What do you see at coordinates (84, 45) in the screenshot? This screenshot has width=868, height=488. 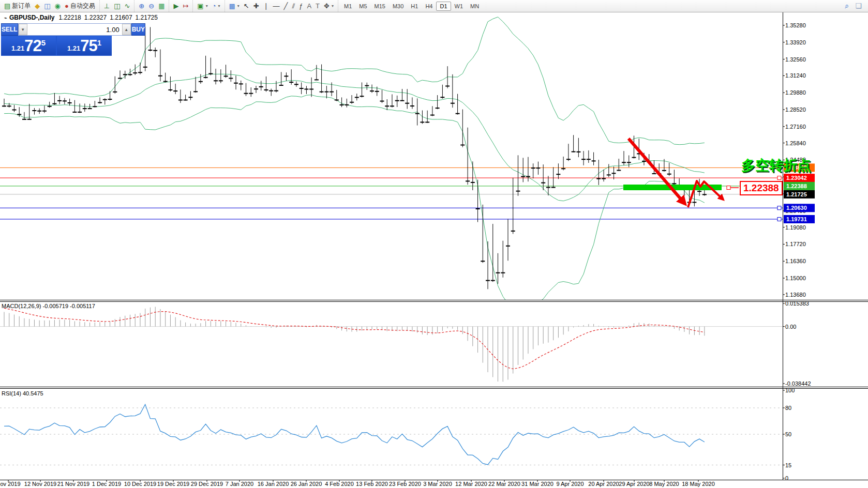 I see `buy-price: 1.21 75 1` at bounding box center [84, 45].